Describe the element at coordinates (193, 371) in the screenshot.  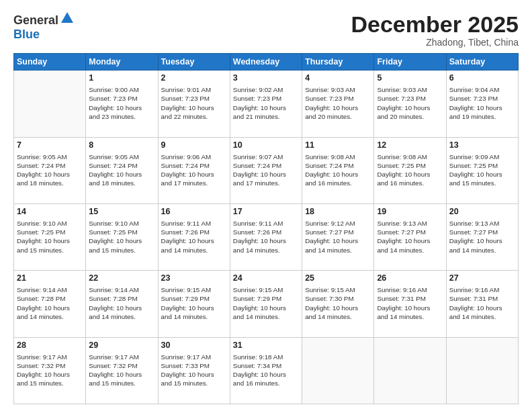
I see `calendar-cell: 30Sunrise: 9:17 AM Sunset: 7:33 PM Dayli…` at that location.